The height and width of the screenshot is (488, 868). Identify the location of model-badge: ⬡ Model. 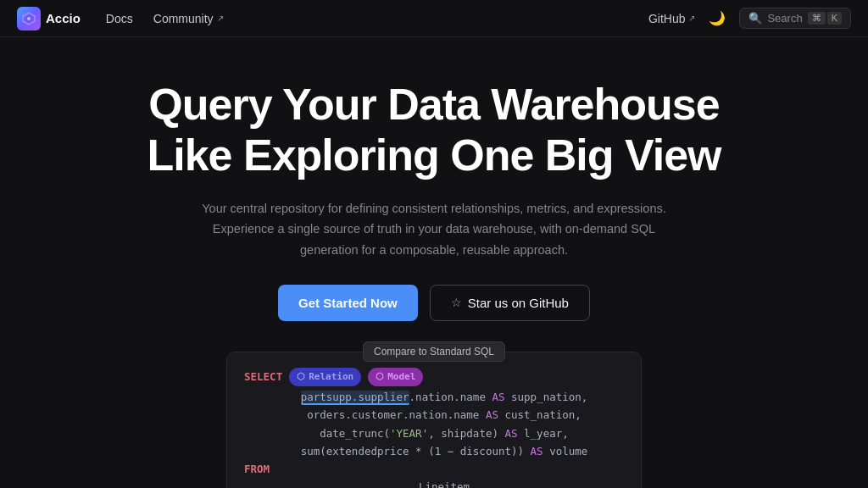
(395, 378).